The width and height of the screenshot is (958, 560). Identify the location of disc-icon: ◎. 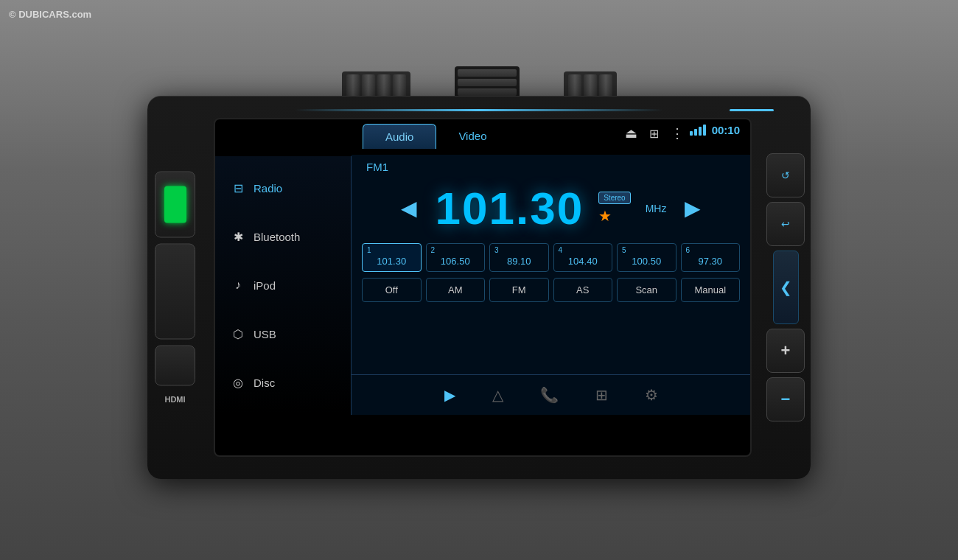
(238, 383).